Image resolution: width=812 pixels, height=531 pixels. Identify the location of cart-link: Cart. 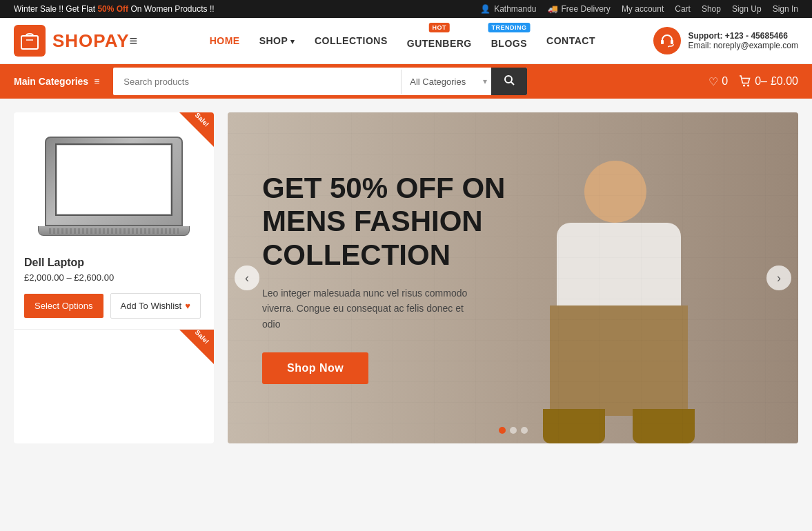
(683, 9).